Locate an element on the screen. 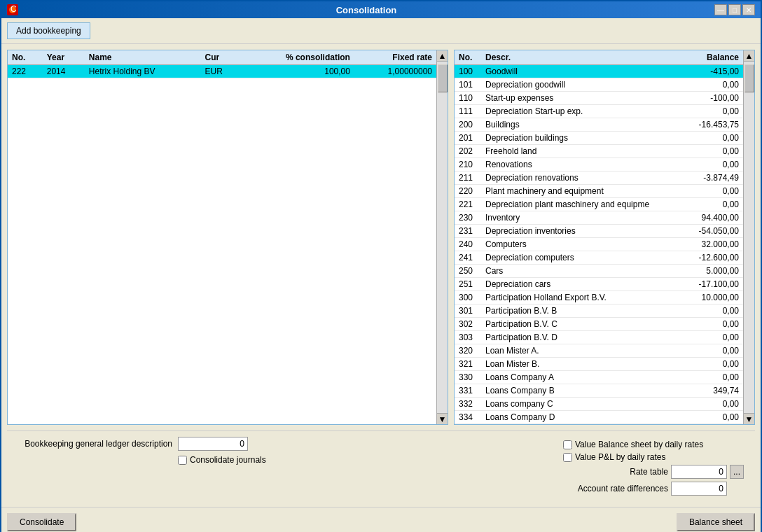 The image size is (762, 532). table-row: 251Depreciation cars-17.100,00 is located at coordinates (599, 284).